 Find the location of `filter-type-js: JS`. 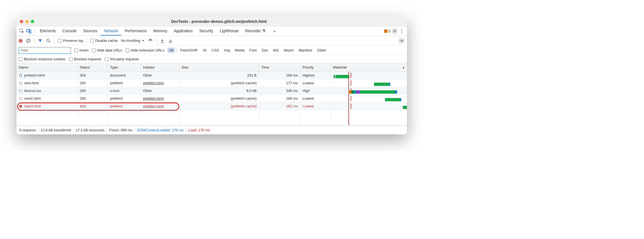

filter-type-js: JS is located at coordinates (205, 50).